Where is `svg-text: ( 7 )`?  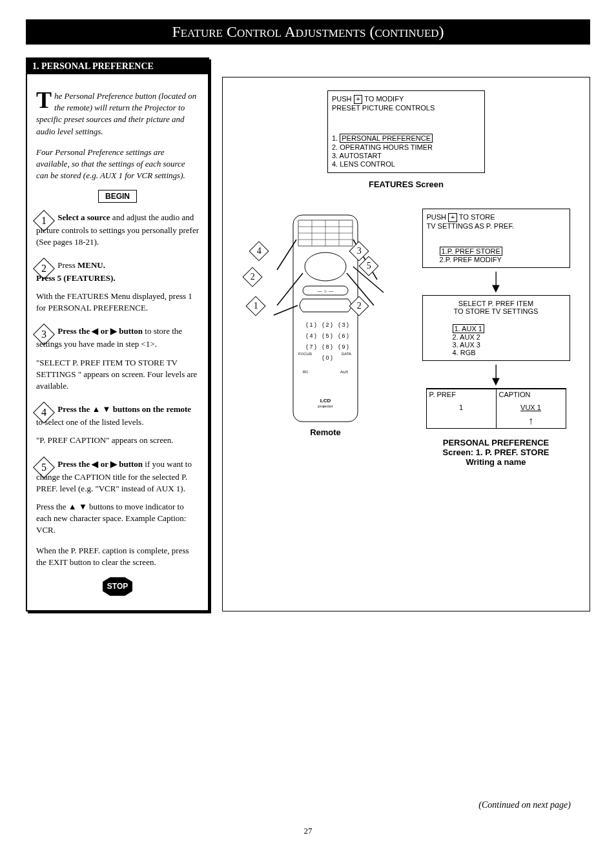 svg-text: ( 7 ) is located at coordinates (311, 347).